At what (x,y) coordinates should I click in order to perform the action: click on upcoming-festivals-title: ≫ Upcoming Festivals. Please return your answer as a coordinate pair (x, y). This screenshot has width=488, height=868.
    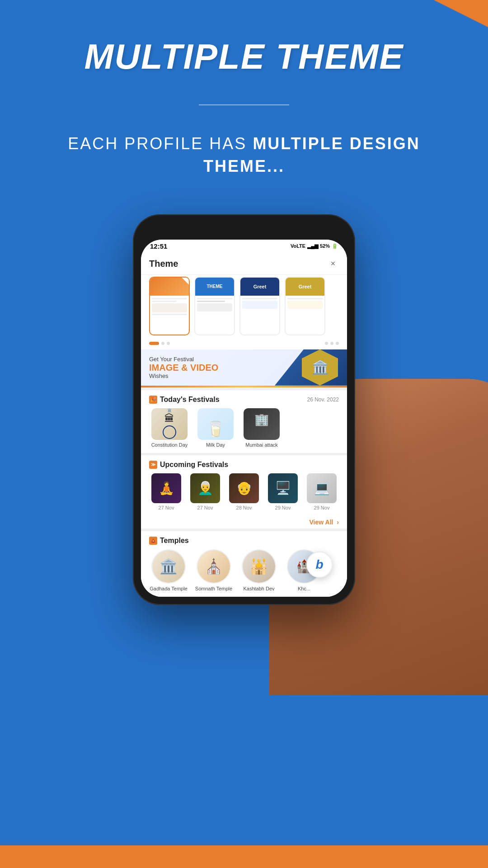
    Looking at the image, I should click on (189, 465).